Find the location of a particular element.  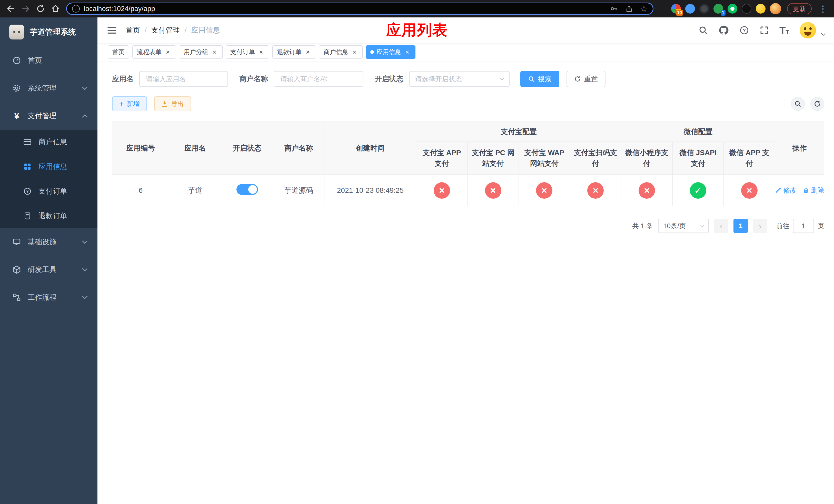

extension-icon-colorful: 10 is located at coordinates (676, 9).